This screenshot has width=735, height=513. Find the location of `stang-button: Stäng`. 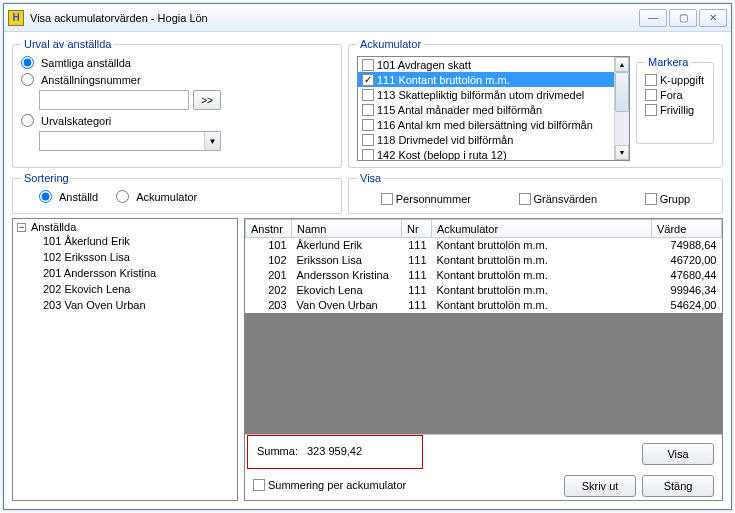

stang-button: Stäng is located at coordinates (678, 486).